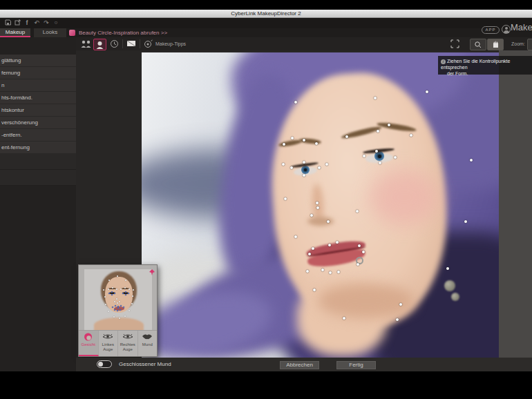 This screenshot has width=532, height=399. Describe the element at coordinates (38, 98) in the screenshot. I see `sidebar-item: hts-formänd.` at that location.